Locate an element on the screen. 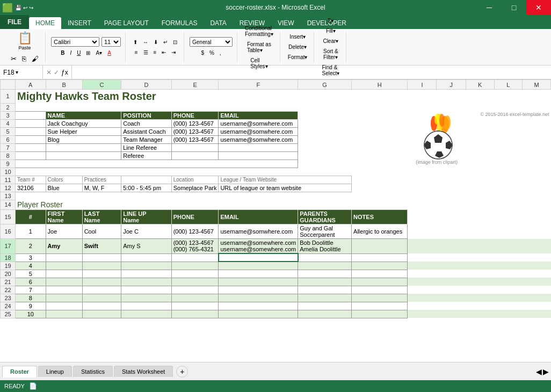 The width and height of the screenshot is (551, 392). format-table-btn: Format asTable▾ is located at coordinates (259, 47).